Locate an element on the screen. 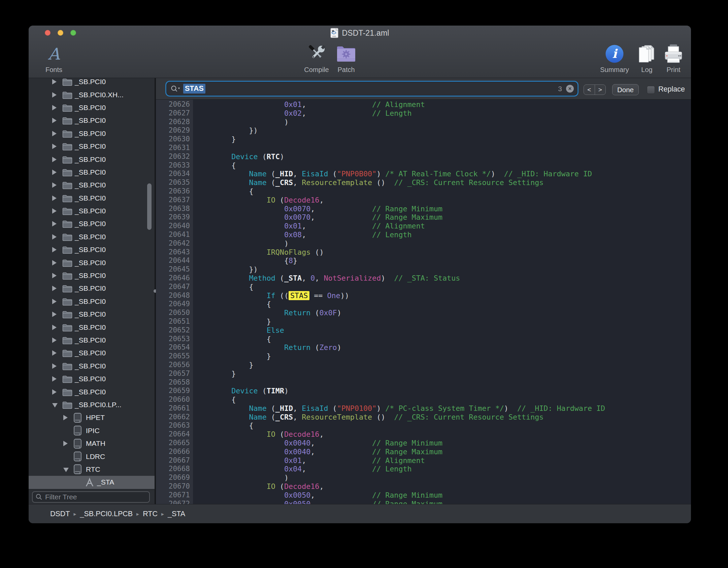 The height and width of the screenshot is (568, 728). device-icon is located at coordinates (78, 418).